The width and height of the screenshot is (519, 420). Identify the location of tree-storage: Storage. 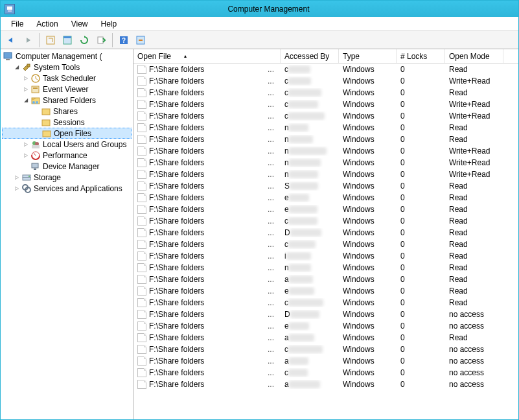
(67, 178).